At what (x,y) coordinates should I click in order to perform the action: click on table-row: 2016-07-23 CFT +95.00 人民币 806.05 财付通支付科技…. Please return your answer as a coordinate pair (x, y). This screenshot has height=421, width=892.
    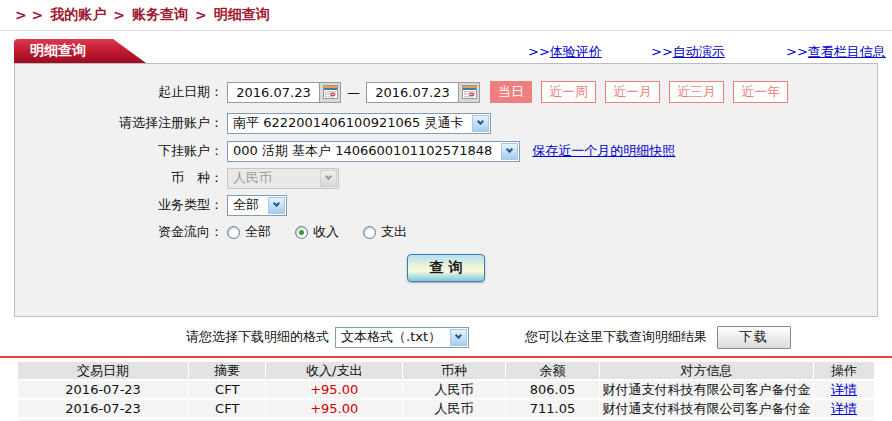
    Looking at the image, I should click on (446, 390).